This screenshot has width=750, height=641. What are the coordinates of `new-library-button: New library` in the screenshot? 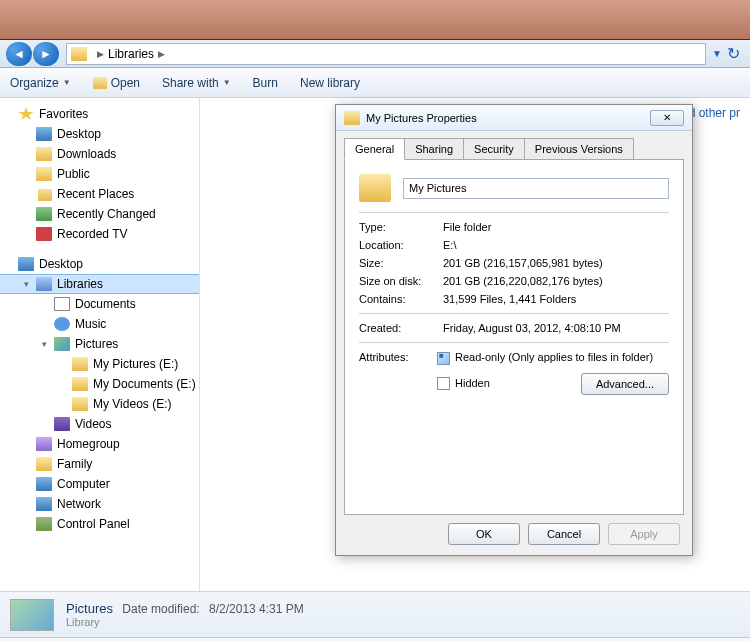 It's located at (330, 83).